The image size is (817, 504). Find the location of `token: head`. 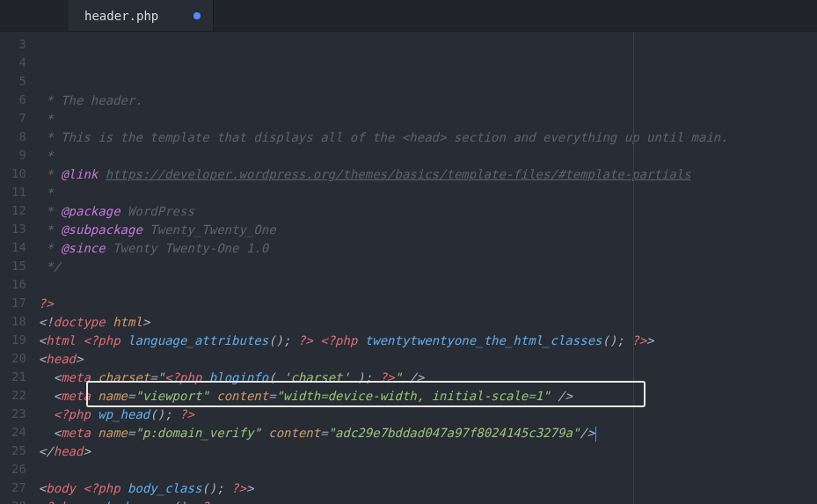

token: head is located at coordinates (61, 359).